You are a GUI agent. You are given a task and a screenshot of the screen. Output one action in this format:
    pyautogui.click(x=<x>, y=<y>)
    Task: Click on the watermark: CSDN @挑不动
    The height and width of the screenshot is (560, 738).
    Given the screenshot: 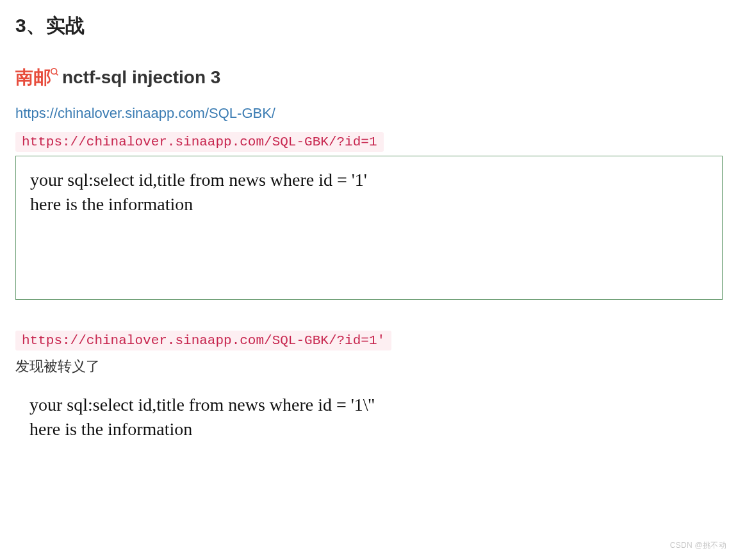 What is the action you would take?
    pyautogui.click(x=698, y=546)
    